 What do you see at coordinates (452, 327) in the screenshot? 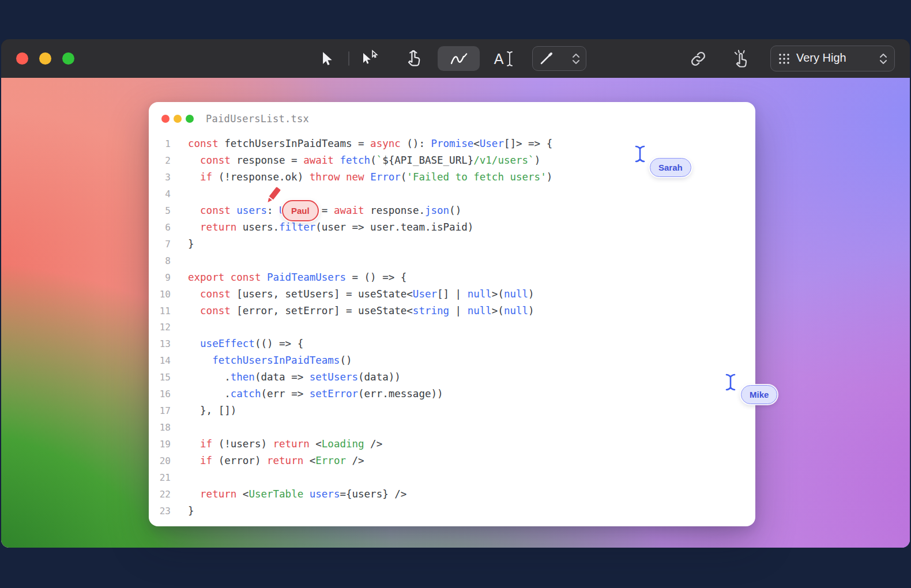
I see `code-line: 12` at bounding box center [452, 327].